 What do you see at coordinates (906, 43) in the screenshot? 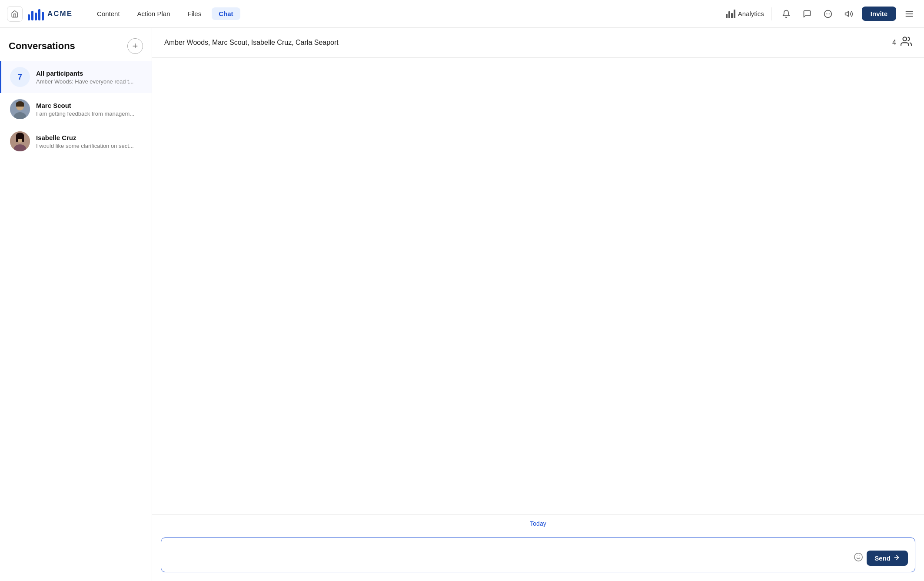
I see `participants-icon` at bounding box center [906, 43].